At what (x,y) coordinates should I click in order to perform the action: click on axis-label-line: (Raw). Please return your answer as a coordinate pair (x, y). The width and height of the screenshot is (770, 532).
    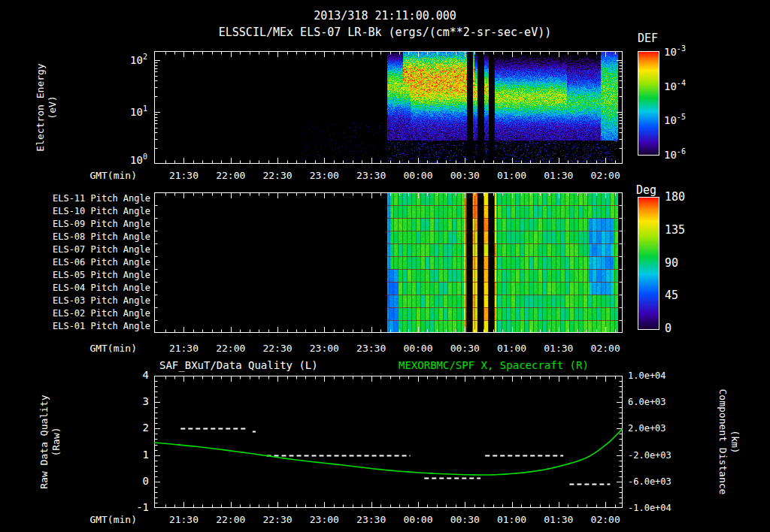
    Looking at the image, I should click on (56, 442).